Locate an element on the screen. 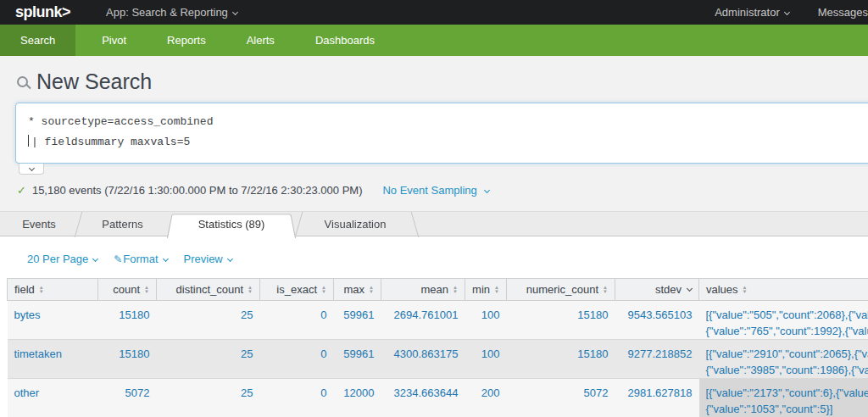 This screenshot has height=417, width=868. query-line-1: * sourcetype=access_combined is located at coordinates (445, 122).